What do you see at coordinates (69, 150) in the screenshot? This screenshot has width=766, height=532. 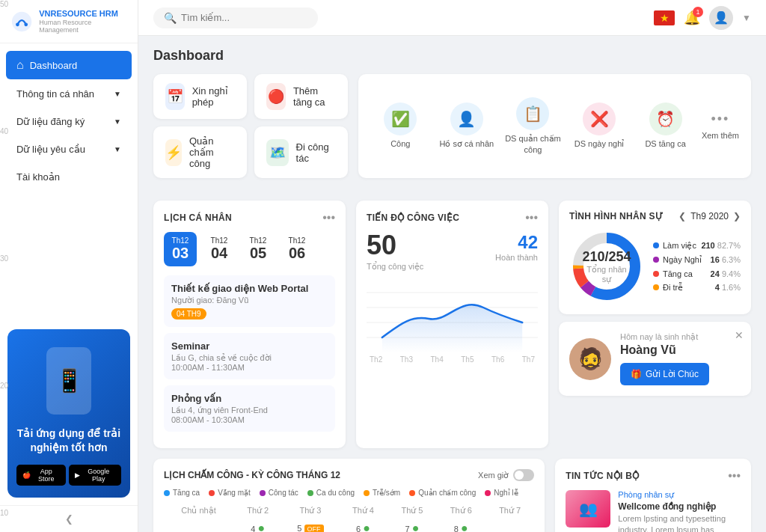 I see `sidebar-item-dlieuyeucau: Dữ liệu yêu cầu ▼` at bounding box center [69, 150].